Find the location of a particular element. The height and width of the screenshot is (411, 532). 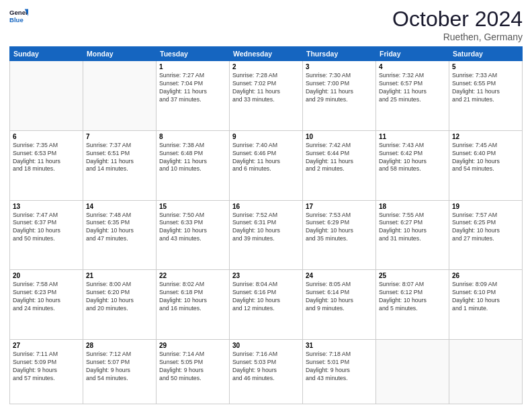

day-info: Sunrise: 7:37 AMSunset: 6:51 PMDaylight:… is located at coordinates (120, 158).